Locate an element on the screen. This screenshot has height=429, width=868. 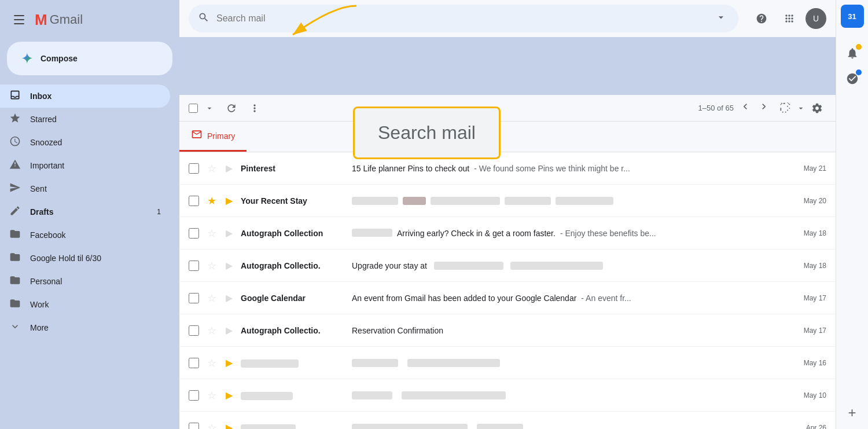
gmail-logo: M Gmail is located at coordinates (59, 20).